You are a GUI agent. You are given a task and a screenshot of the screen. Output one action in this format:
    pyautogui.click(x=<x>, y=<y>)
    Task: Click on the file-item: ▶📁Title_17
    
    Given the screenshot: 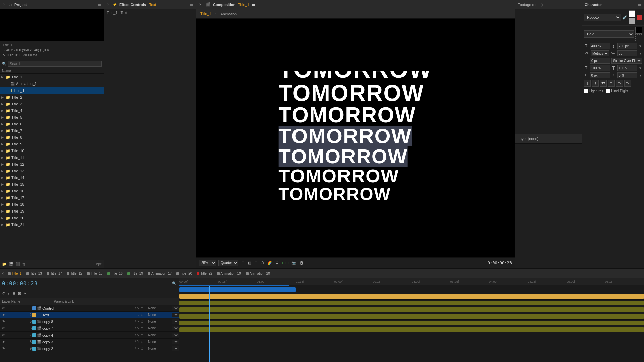 What is the action you would take?
    pyautogui.click(x=52, y=198)
    